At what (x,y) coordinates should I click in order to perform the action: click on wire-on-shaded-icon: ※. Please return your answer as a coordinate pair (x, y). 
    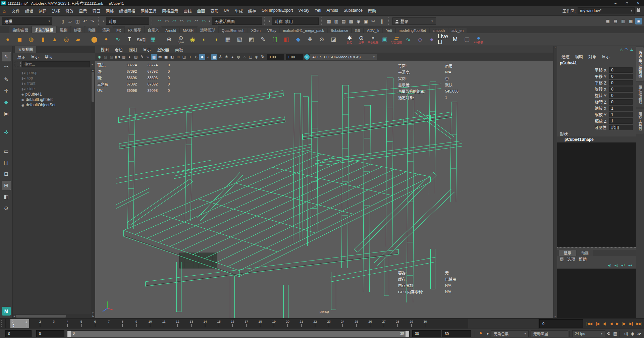
    Looking at the image, I should click on (220, 57).